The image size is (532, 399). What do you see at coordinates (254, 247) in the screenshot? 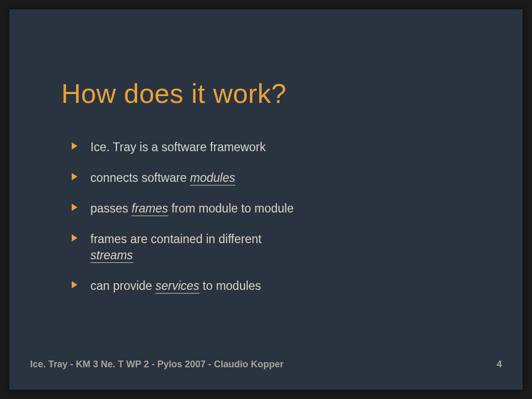
I see `list-item: frames are contained in different stream…` at bounding box center [254, 247].